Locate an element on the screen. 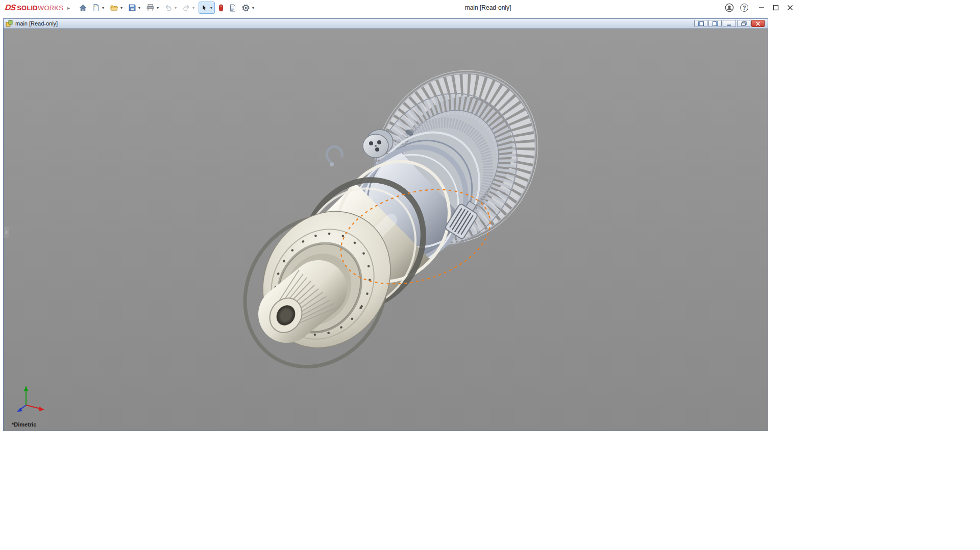 The image size is (980, 550). titlebar-right-icons: ? is located at coordinates (737, 8).